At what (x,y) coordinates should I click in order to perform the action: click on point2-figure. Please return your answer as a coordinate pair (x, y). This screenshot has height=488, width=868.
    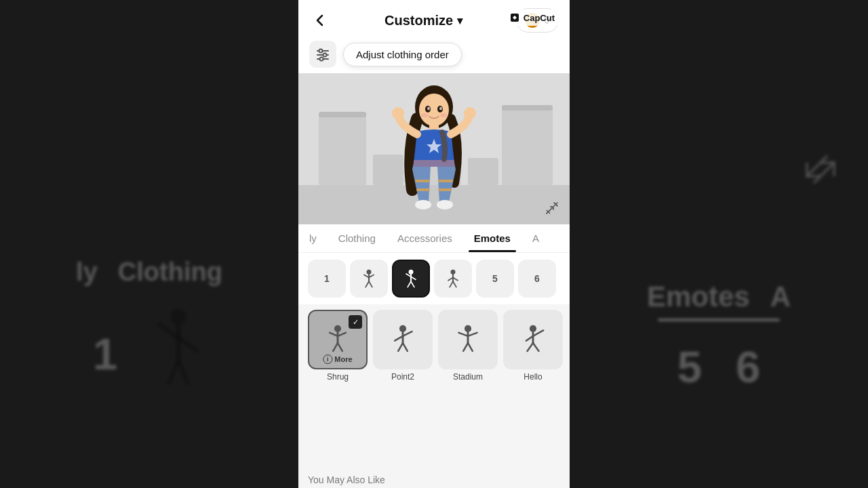
    Looking at the image, I should click on (403, 340).